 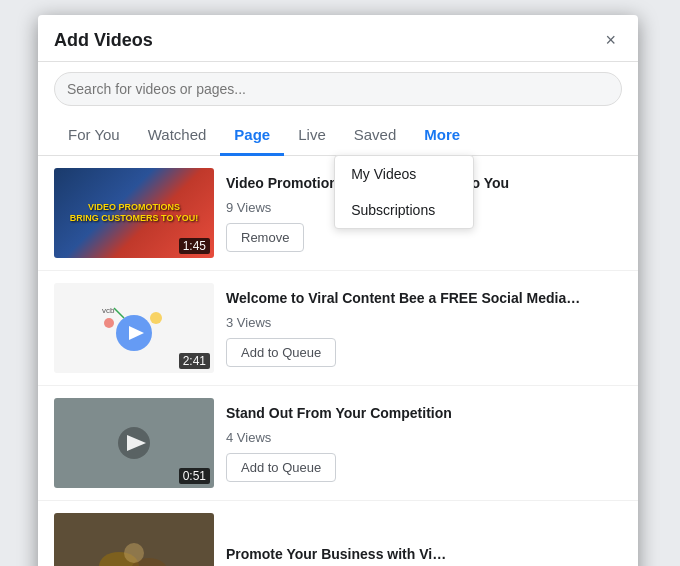 What do you see at coordinates (134, 328) in the screenshot?
I see `thumb-svg-2: vcb` at bounding box center [134, 328].